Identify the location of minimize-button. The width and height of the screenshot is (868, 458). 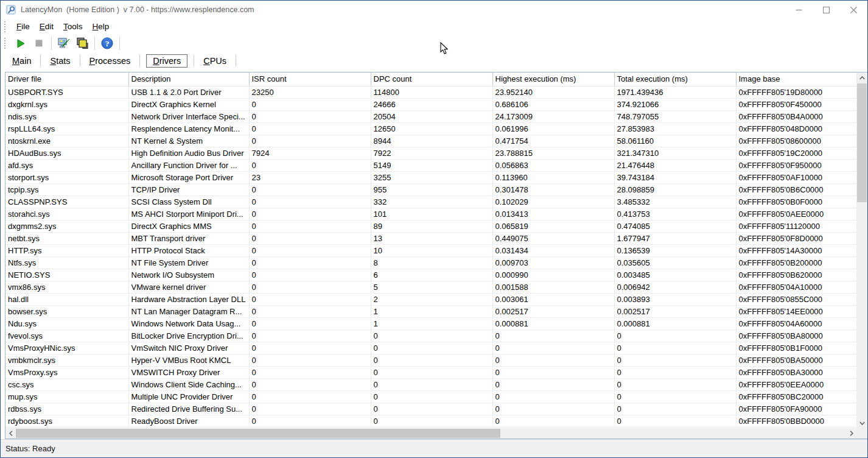
(799, 10).